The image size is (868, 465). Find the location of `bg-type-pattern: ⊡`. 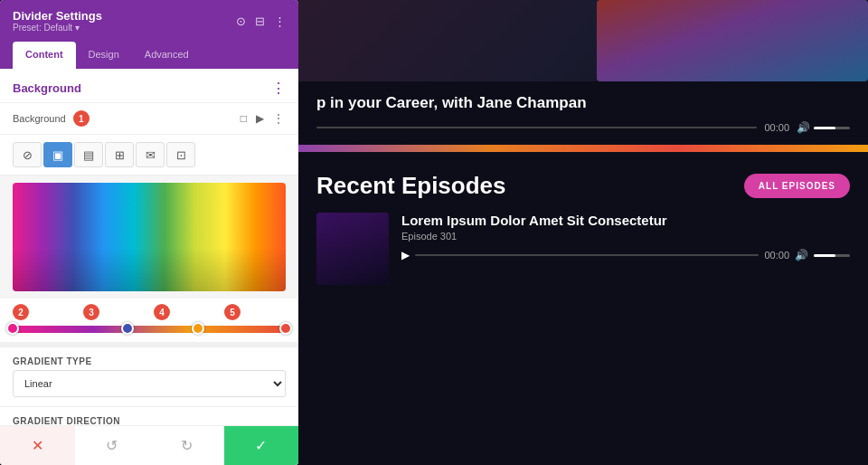

bg-type-pattern: ⊡ is located at coordinates (181, 155).